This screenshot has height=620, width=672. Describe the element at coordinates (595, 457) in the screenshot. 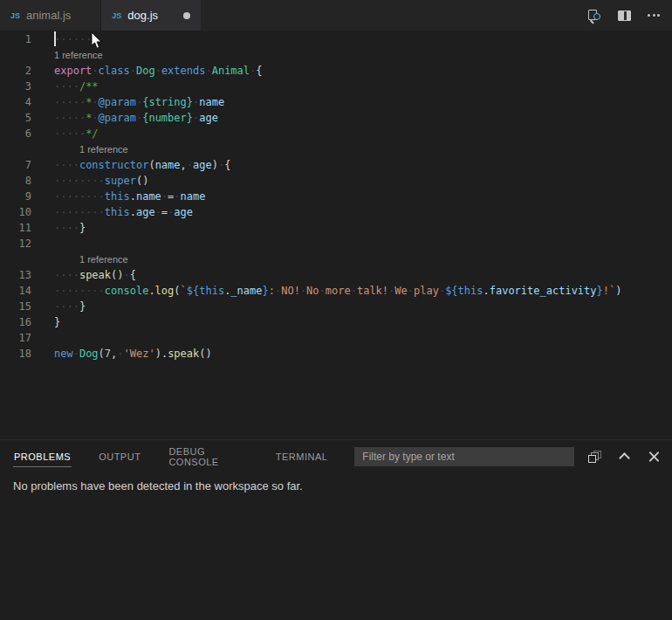

I see `collapse-all-icon` at that location.